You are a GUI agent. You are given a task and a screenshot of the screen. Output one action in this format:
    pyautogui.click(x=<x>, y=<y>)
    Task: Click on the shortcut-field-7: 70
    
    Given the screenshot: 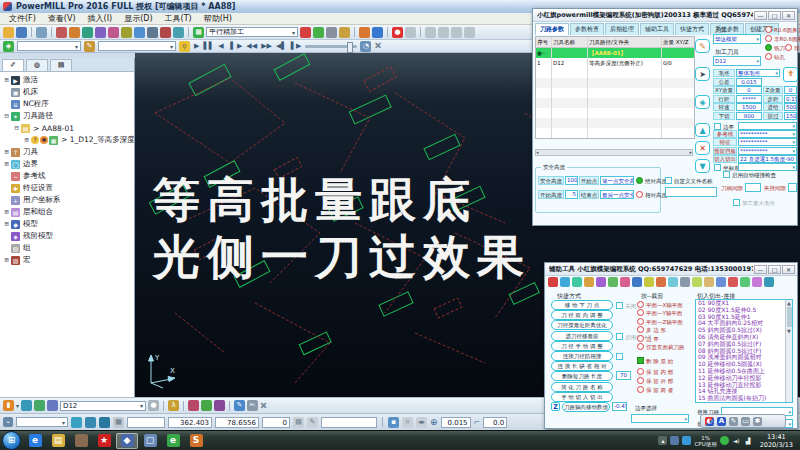 What is the action you would take?
    pyautogui.click(x=624, y=376)
    